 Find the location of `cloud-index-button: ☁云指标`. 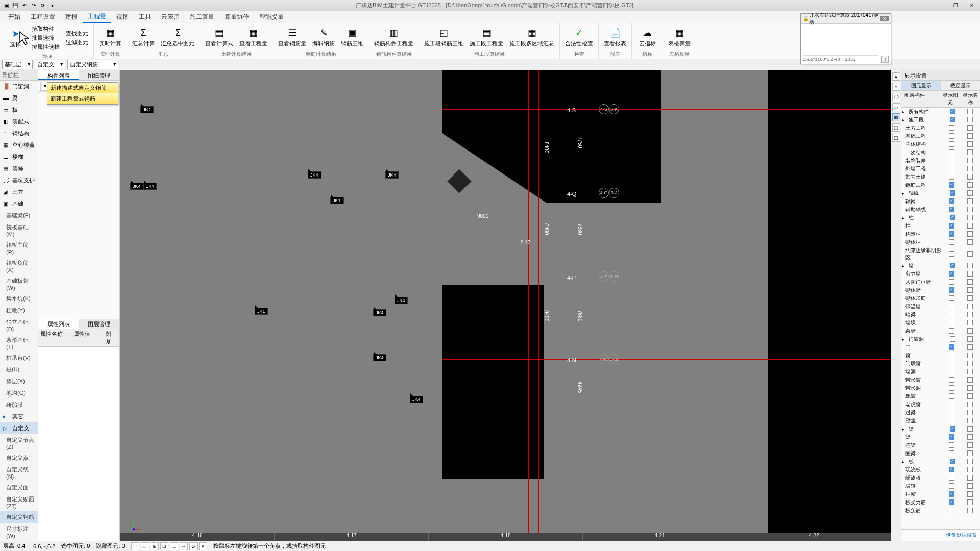

cloud-index-button: ☁云指标 is located at coordinates (647, 37).